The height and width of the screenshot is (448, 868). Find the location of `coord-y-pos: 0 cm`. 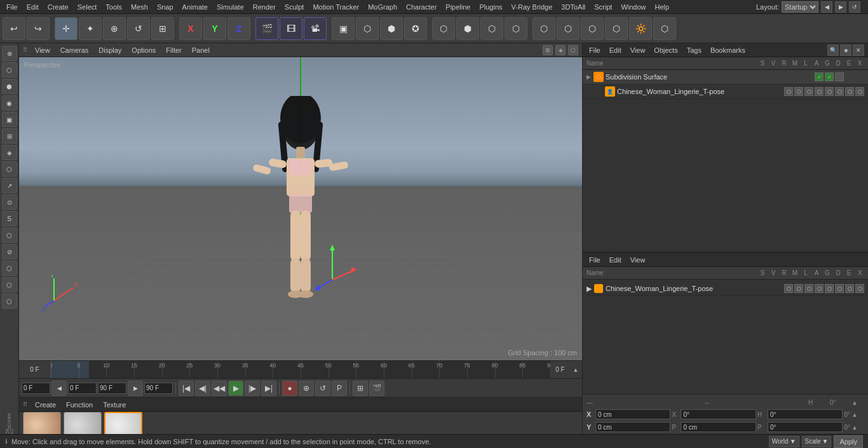

coord-y-pos: 0 cm is located at coordinates (633, 427).